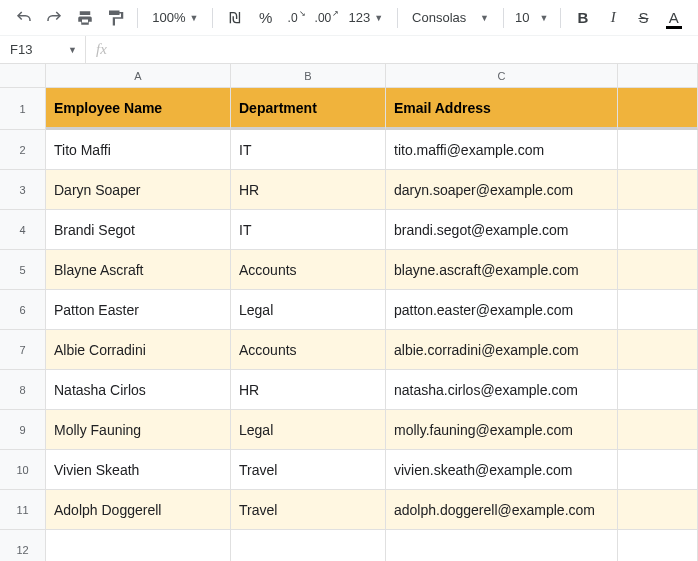 This screenshot has height=561, width=698. What do you see at coordinates (23, 190) in the screenshot?
I see `row-header: 3` at bounding box center [23, 190].